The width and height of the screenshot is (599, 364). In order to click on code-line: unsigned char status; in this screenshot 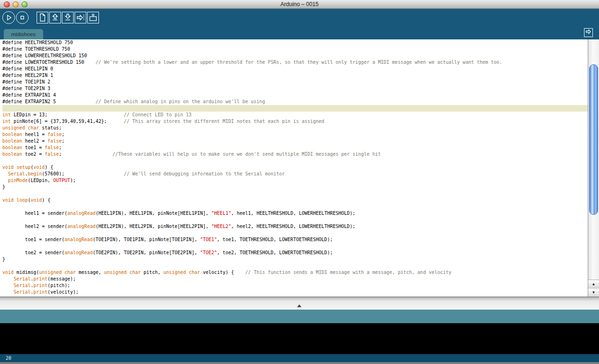, I will do `click(301, 128)`.